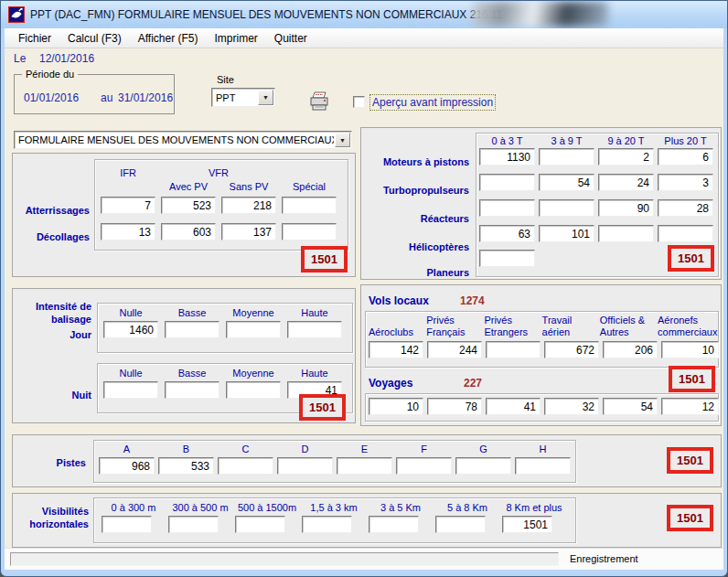 Image resolution: width=728 pixels, height=577 pixels. Describe the element at coordinates (260, 525) in the screenshot. I see `visib-500-1500m-field` at that location.